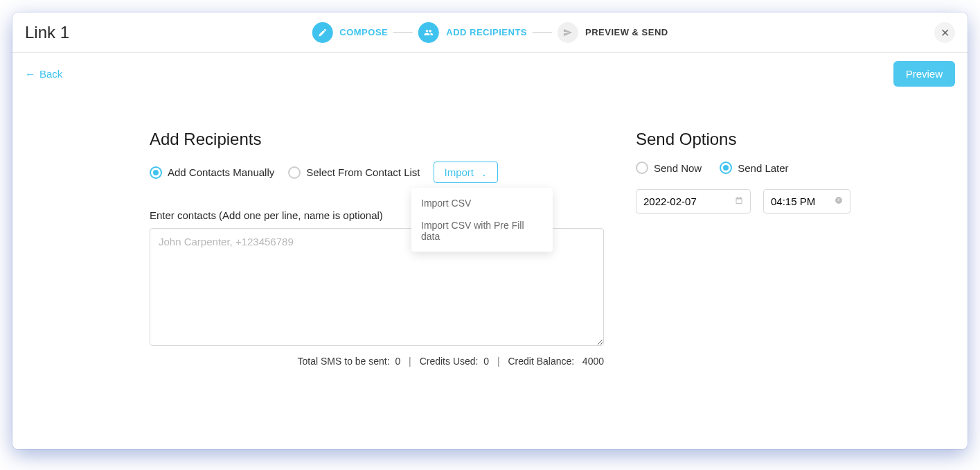  Describe the element at coordinates (490, 33) in the screenshot. I see `stepper: COMPOSE ADD RECIPIENTS PREVIEW & SEND` at that location.